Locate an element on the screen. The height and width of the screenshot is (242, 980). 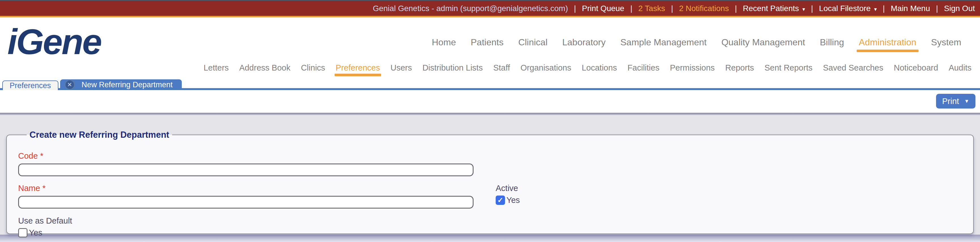
nav-quality-management: Quality Management is located at coordinates (763, 45).